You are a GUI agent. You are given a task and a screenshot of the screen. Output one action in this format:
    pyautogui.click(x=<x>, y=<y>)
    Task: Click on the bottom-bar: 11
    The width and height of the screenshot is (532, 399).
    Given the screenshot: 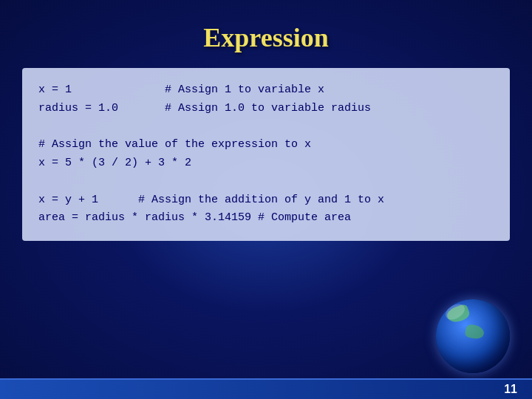 What is the action you would take?
    pyautogui.click(x=266, y=389)
    